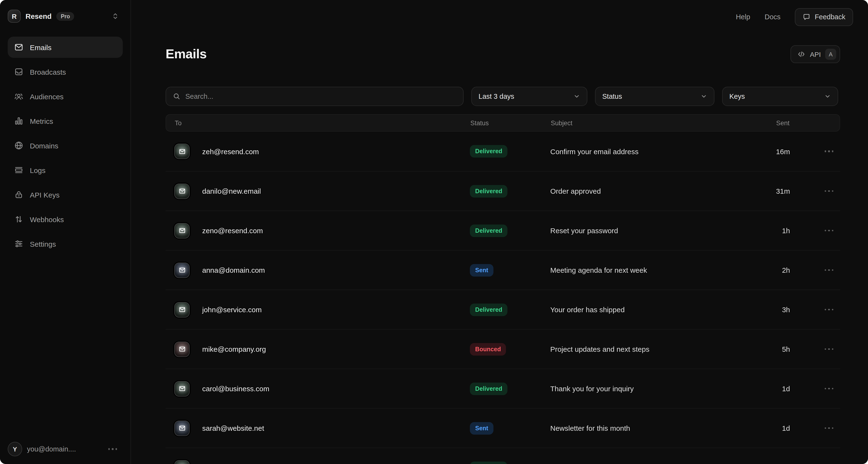 The height and width of the screenshot is (464, 868). I want to click on plan-badge: Pro, so click(65, 16).